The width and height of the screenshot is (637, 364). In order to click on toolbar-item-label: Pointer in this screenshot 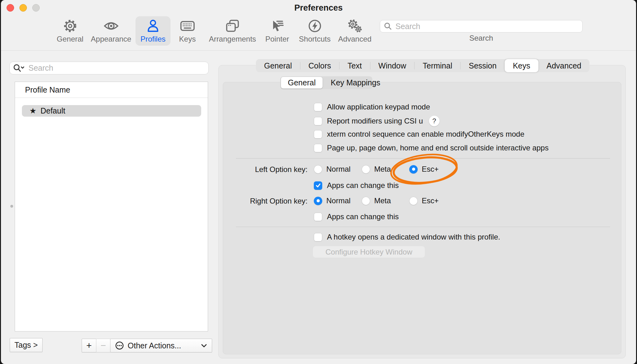, I will do `click(277, 39)`.